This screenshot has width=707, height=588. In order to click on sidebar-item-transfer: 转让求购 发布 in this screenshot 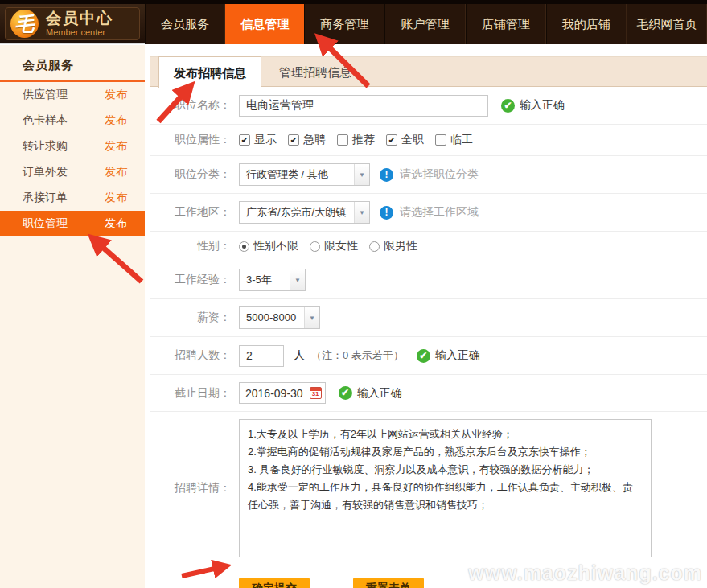, I will do `click(72, 146)`.